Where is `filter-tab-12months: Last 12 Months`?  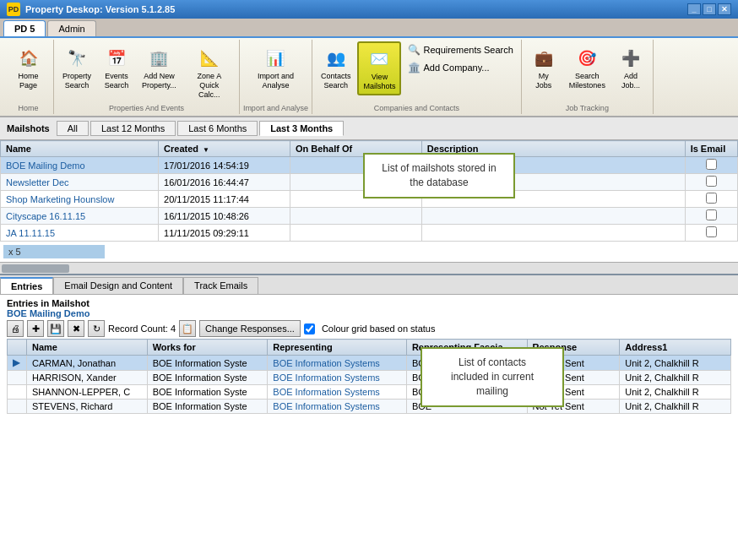 filter-tab-12months: Last 12 Months is located at coordinates (133, 128).